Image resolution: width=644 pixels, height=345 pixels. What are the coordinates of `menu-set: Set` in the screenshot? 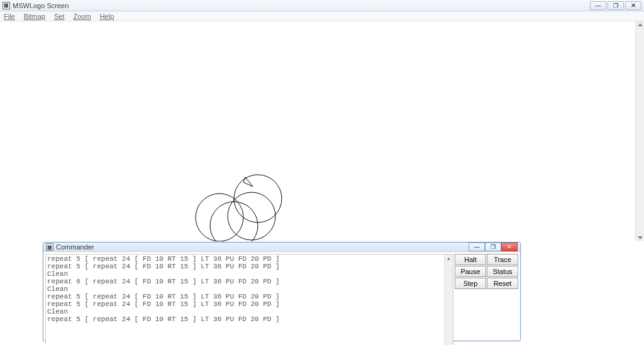 It's located at (59, 16).